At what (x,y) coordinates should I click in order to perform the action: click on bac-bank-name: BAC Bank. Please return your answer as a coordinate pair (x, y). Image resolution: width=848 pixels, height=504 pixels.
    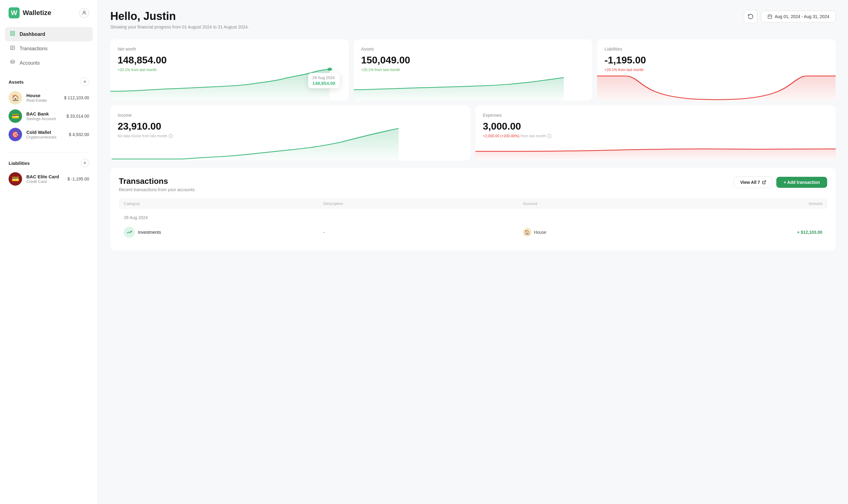
    Looking at the image, I should click on (44, 114).